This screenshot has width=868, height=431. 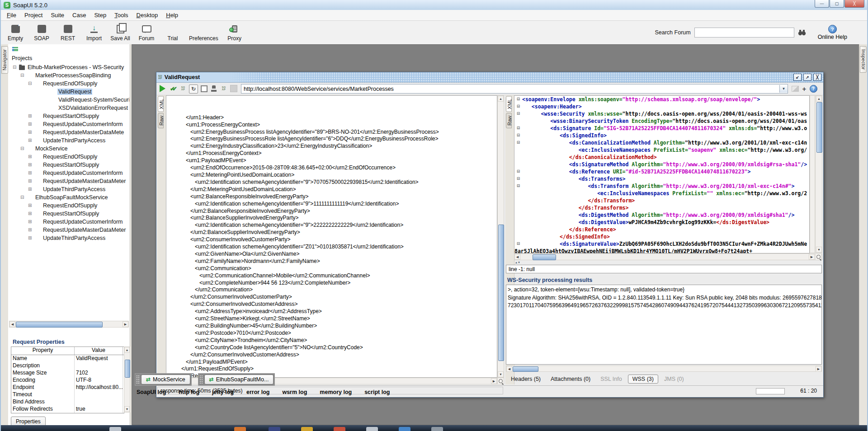 I want to click on toolbar-button: Save All, so click(x=120, y=33).